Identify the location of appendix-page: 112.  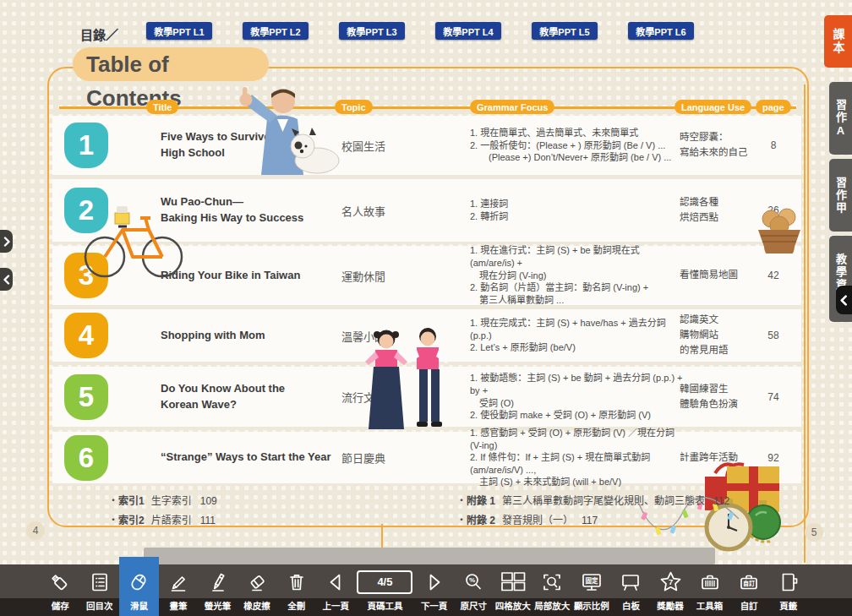
(722, 501).